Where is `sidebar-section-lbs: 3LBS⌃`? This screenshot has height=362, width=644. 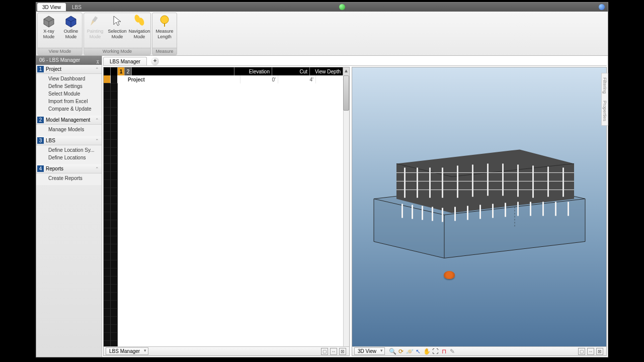
sidebar-section-lbs: 3LBS⌃ is located at coordinates (69, 141).